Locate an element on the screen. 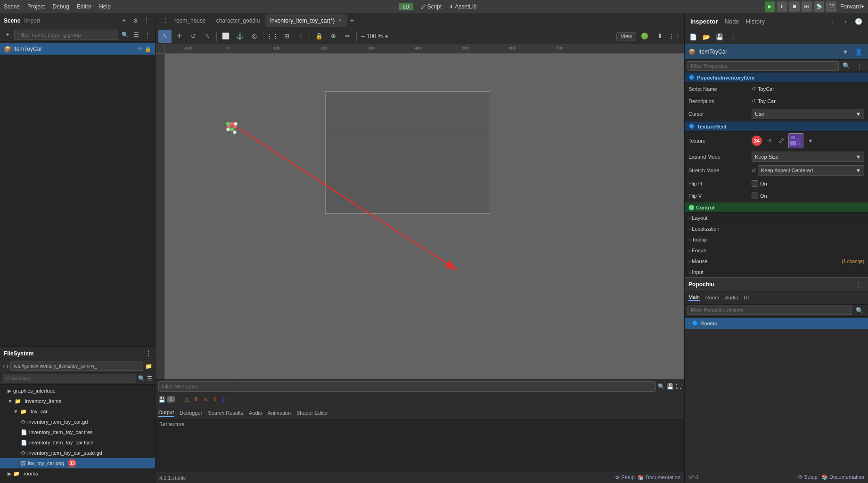  fs-back-btn: ‹ is located at coordinates (4, 366).